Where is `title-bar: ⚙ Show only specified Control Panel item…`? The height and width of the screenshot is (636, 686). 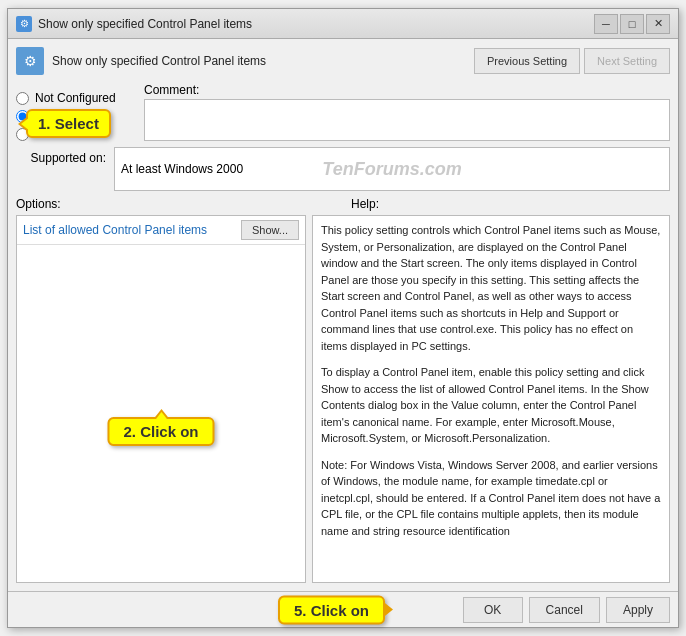
title-bar: ⚙ Show only specified Control Panel item… is located at coordinates (343, 24).